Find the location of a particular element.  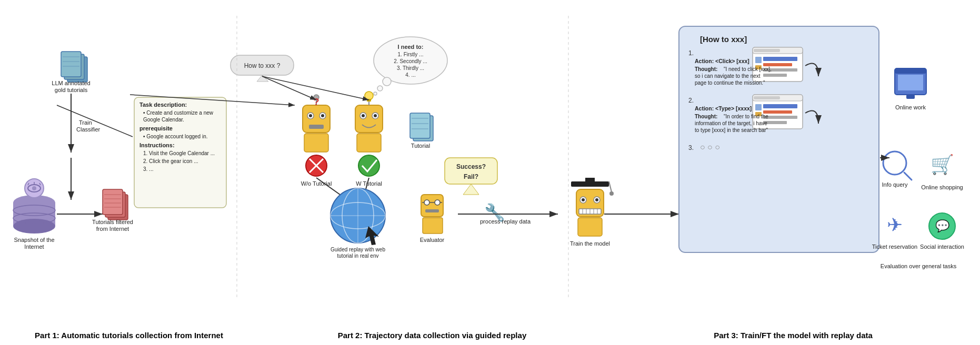

monitor-top is located at coordinates (911, 71).